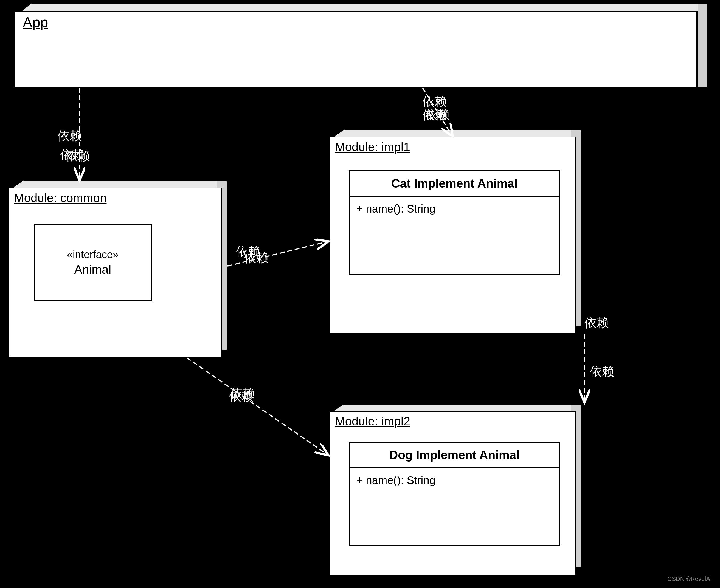  I want to click on arrow-label-3: 依赖, so click(248, 252).